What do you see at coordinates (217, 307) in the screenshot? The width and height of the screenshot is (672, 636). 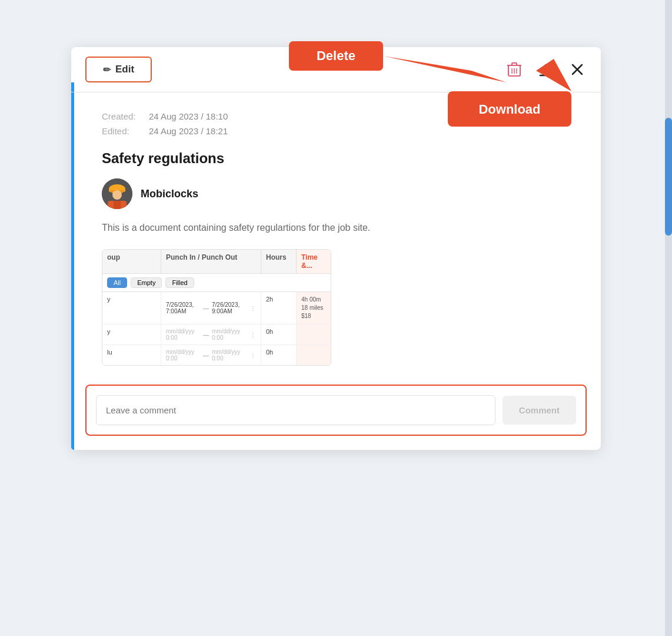 I see `preview-table: oup Punch In / Punch Out Hours Time &...…` at bounding box center [217, 307].